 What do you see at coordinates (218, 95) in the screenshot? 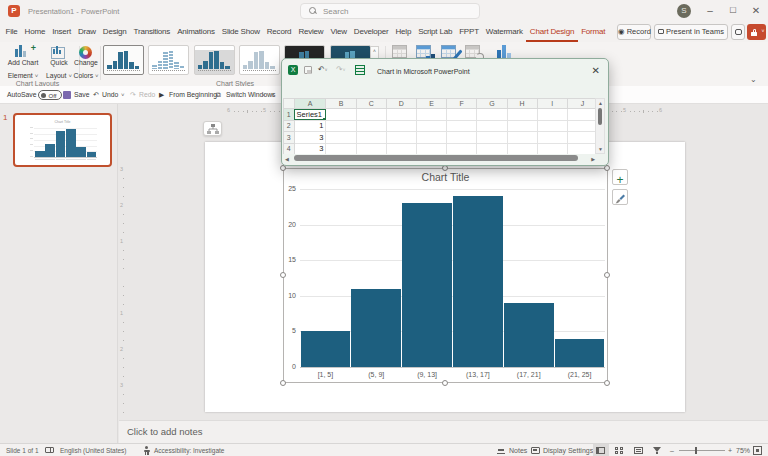
I see `switch-windows-icon: ⧉` at bounding box center [218, 95].